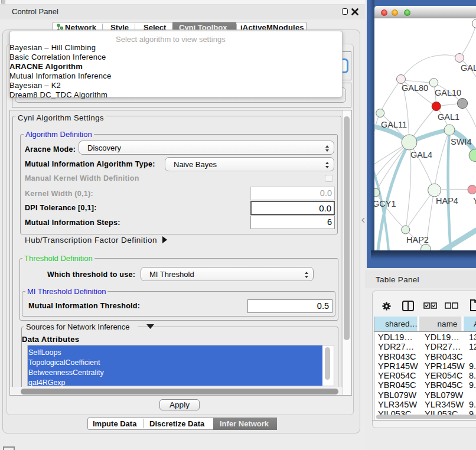 This screenshot has height=450, width=476. I want to click on svg-text: SWI4, so click(461, 142).